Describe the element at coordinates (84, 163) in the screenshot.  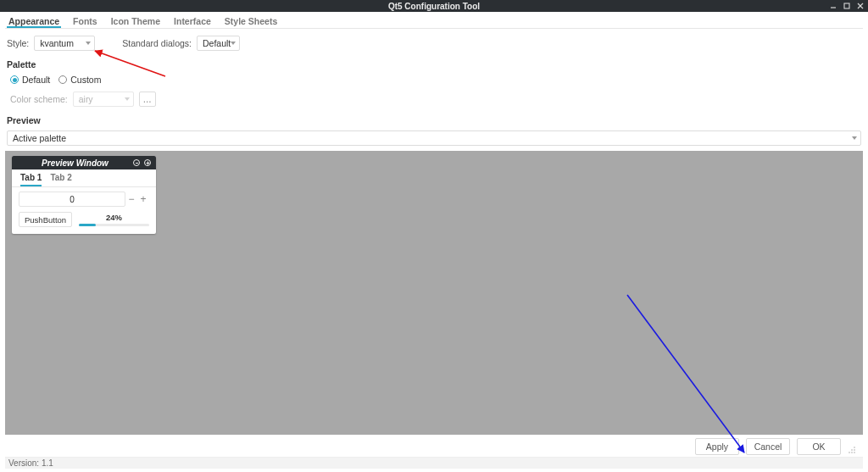
I see `preview-window-titlebar: Preview Window` at that location.